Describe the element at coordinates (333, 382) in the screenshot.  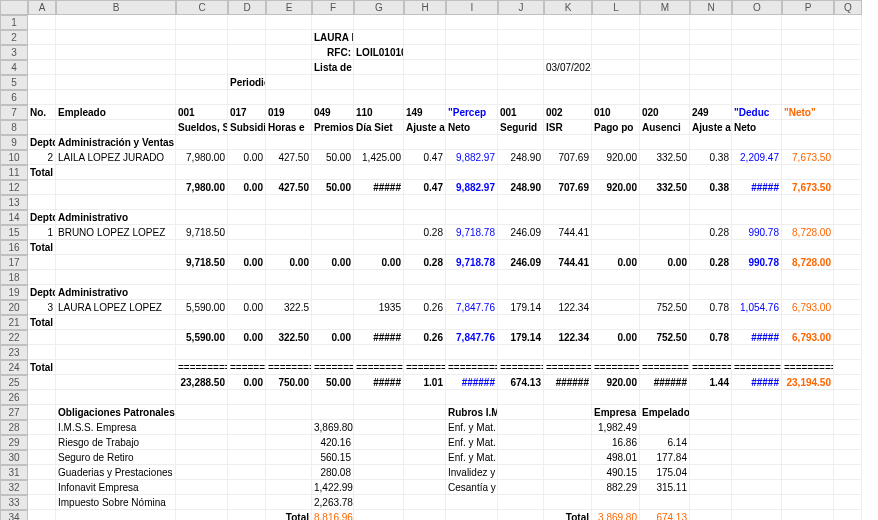
I see `cell-F25: 50.00` at that location.